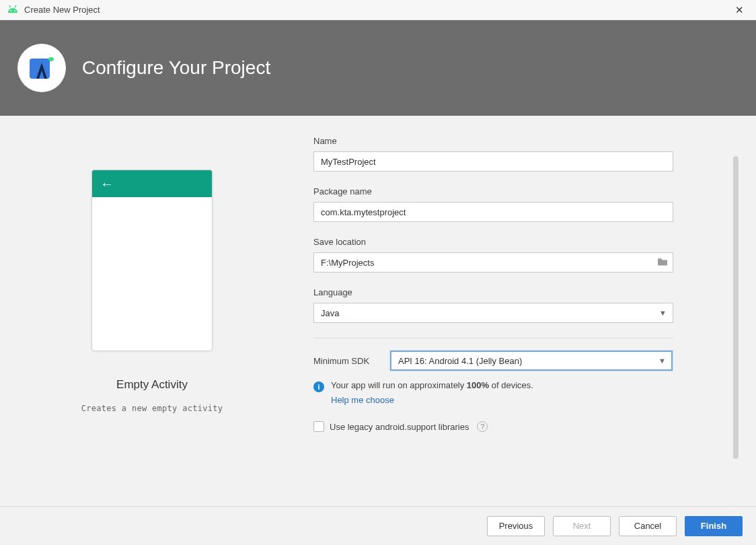  What do you see at coordinates (152, 184) in the screenshot?
I see `phone-topbar: ←` at bounding box center [152, 184].